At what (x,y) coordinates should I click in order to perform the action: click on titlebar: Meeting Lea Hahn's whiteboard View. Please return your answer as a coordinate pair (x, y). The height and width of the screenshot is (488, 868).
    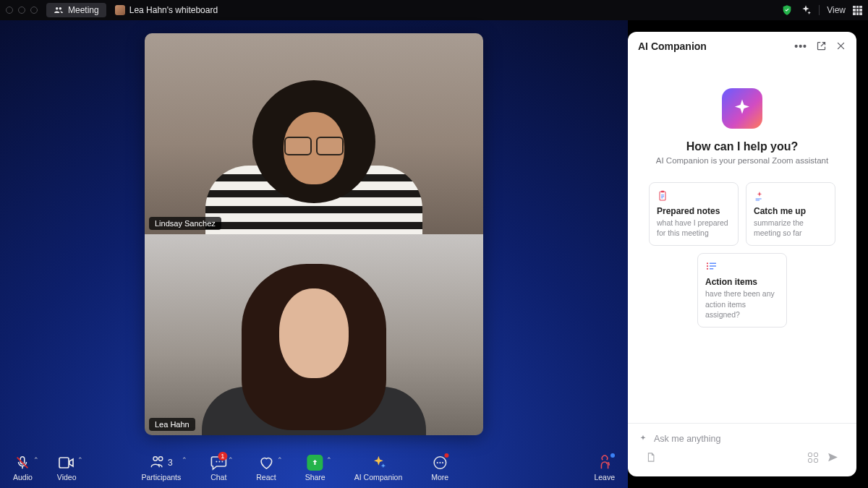
    Looking at the image, I should click on (434, 10).